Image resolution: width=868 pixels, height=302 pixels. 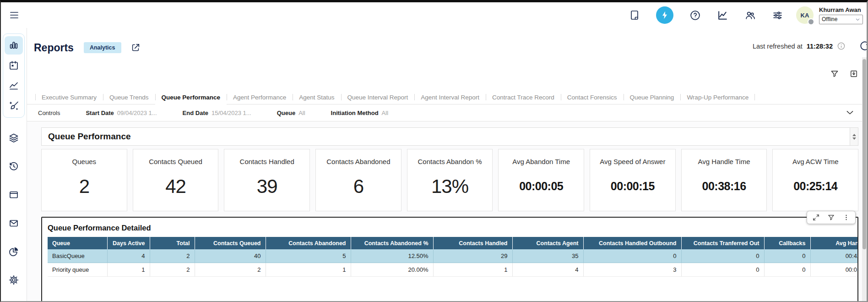 What do you see at coordinates (230, 243) in the screenshot?
I see `column-header-contacts-queued: Contacts Queued` at bounding box center [230, 243].